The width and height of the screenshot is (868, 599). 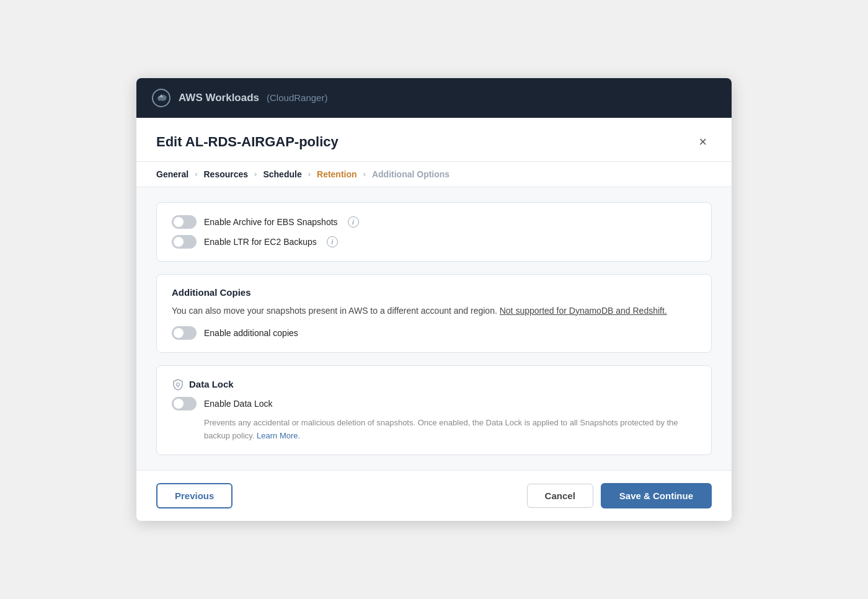 What do you see at coordinates (434, 314) in the screenshot?
I see `additional-copies-card: Additional Copies You can also move your…` at bounding box center [434, 314].